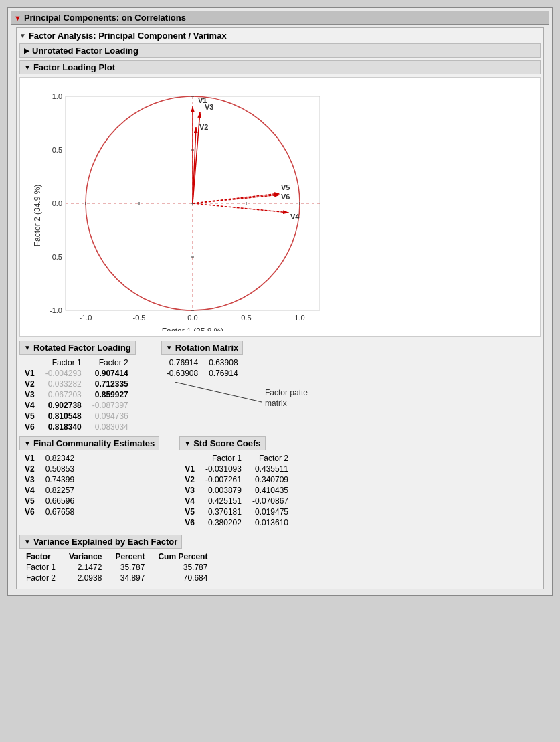 Image resolution: width=560 pixels, height=742 pixels. I want to click on unrotated-section: ▶ Unrotated Factor Loading, so click(280, 51).